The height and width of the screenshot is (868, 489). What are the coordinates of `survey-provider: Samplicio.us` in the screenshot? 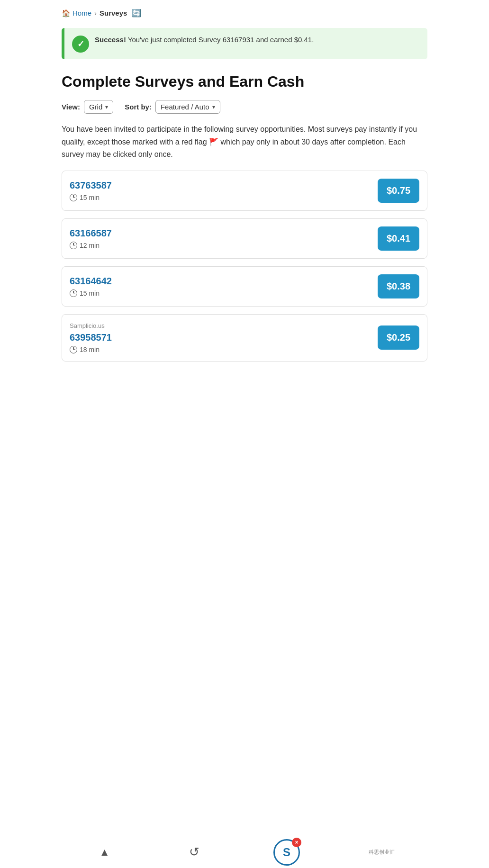 It's located at (91, 326).